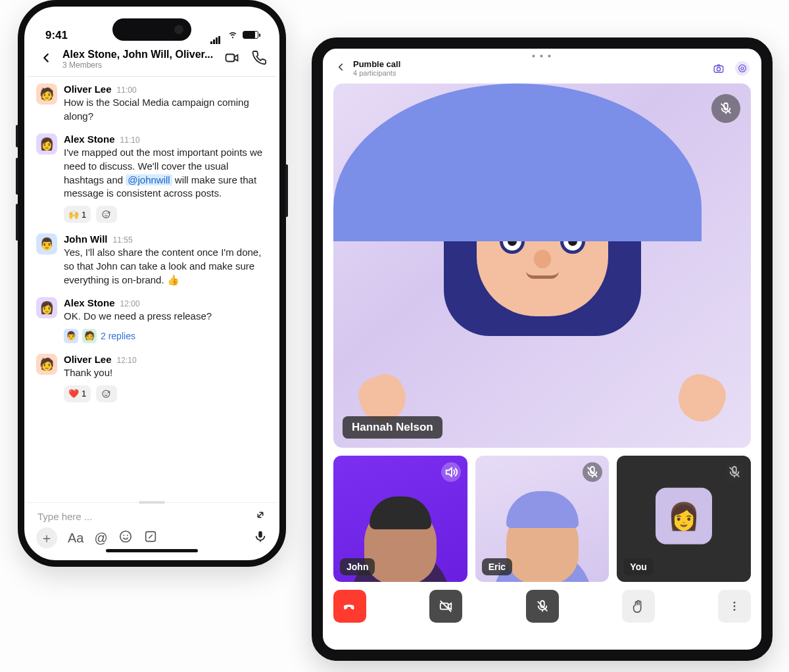 The image size is (789, 672). What do you see at coordinates (734, 606) in the screenshot?
I see `more-options-button` at bounding box center [734, 606].